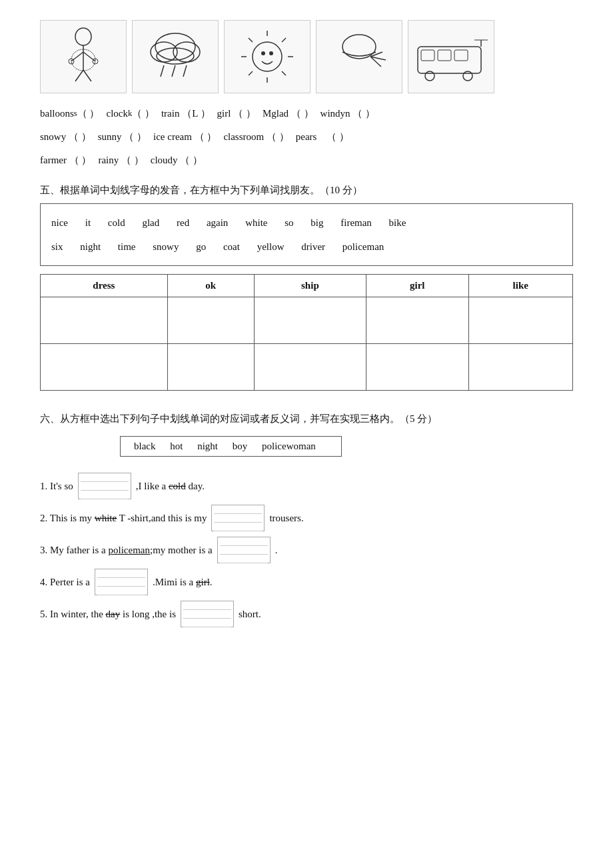  What do you see at coordinates (348, 113) in the screenshot?
I see `vocab-windyn: windyn （ ）` at bounding box center [348, 113].